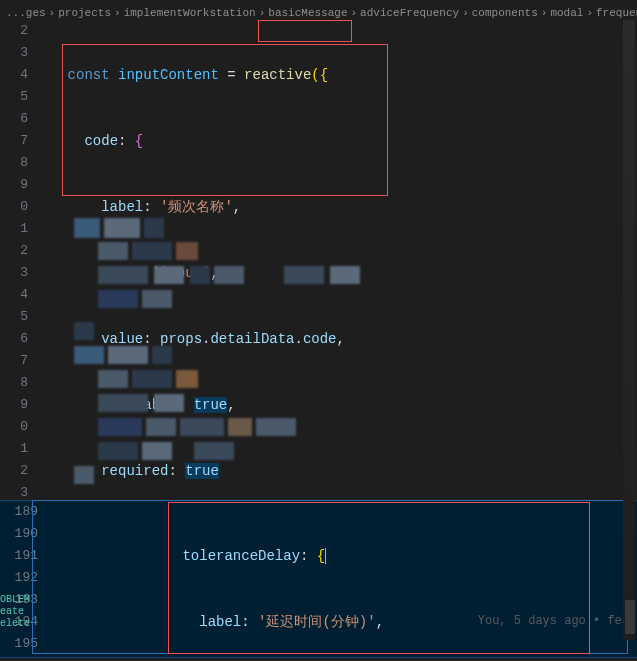 The image size is (637, 661). I want to click on property: toleranceDelay, so click(241, 556).